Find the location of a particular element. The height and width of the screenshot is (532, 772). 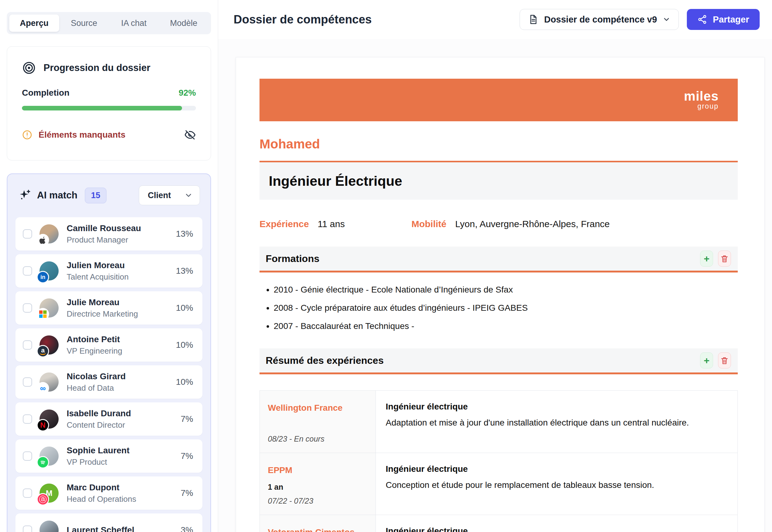

candidate-role: Content Director is located at coordinates (99, 425).